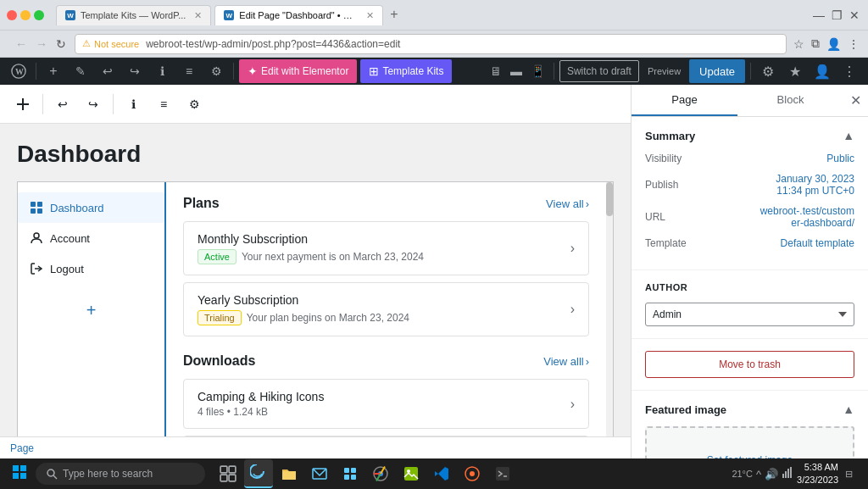 The width and height of the screenshot is (868, 489). Describe the element at coordinates (815, 44) in the screenshot. I see `extensions-icon: ⧉` at that location.